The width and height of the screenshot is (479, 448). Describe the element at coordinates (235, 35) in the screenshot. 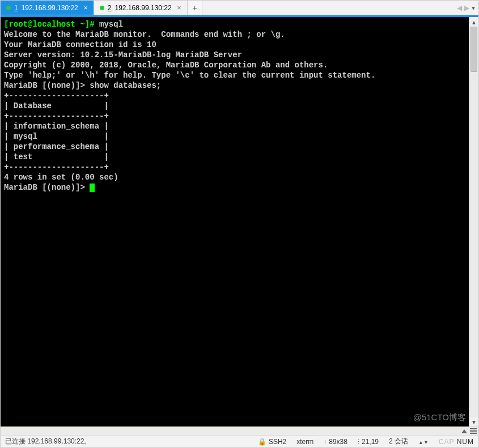

I see `terminal-line: Welcome to the MariaDB monitor. Commands…` at that location.